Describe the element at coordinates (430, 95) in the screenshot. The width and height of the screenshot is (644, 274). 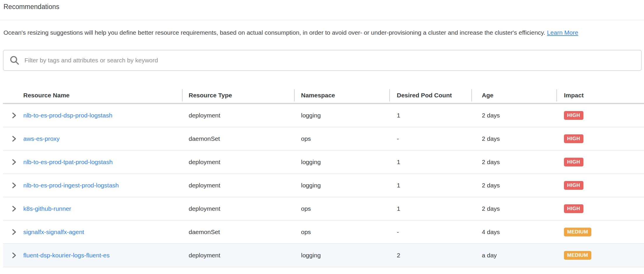
I see `column-header-desired-pod-count: Desired Pod Count` at that location.